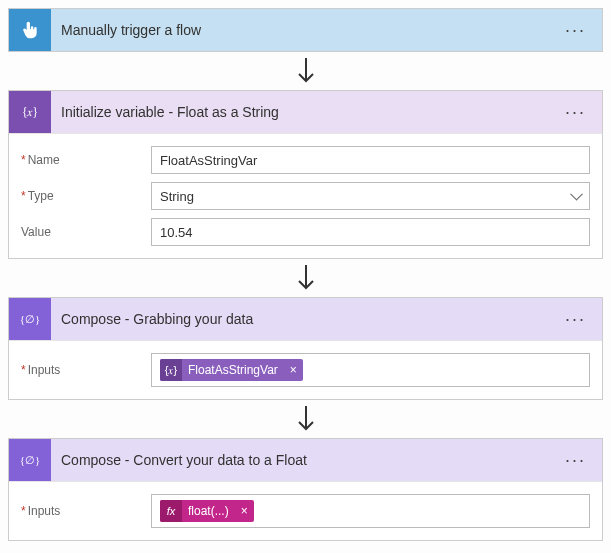 The image size is (611, 553). Describe the element at coordinates (30, 30) in the screenshot. I see `touch-icon` at that location.